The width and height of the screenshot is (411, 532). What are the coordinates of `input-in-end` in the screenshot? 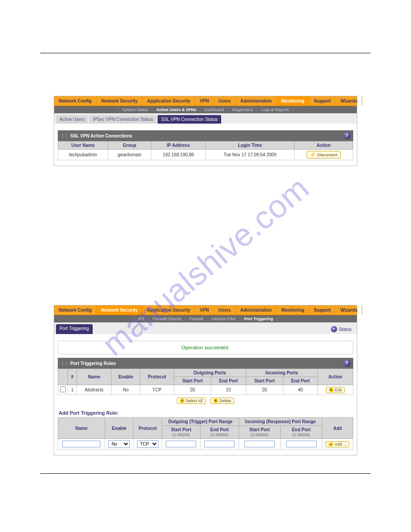 It's located at (301, 444).